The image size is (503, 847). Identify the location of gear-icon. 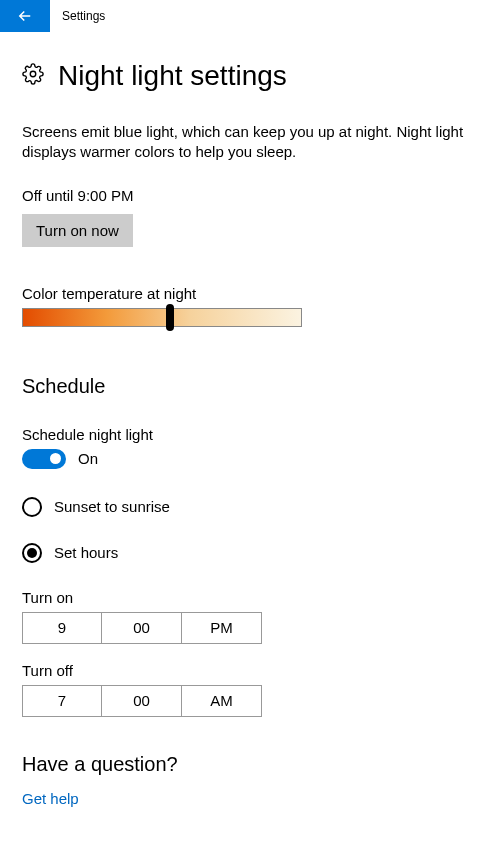
(33, 76).